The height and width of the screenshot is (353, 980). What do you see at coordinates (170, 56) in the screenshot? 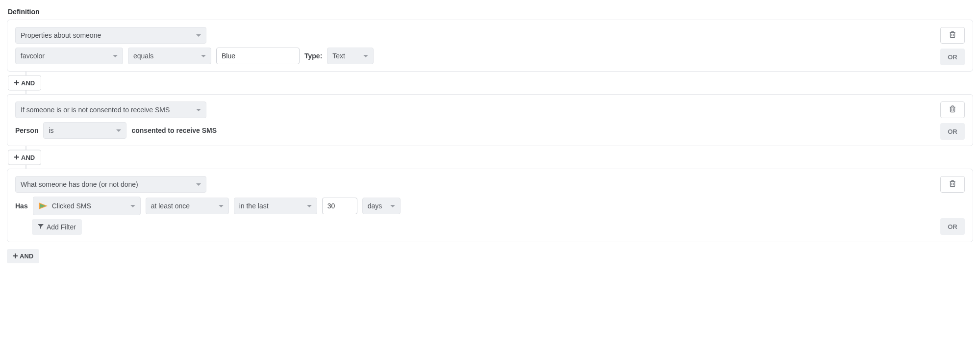
I see `operator-select: equals` at bounding box center [170, 56].